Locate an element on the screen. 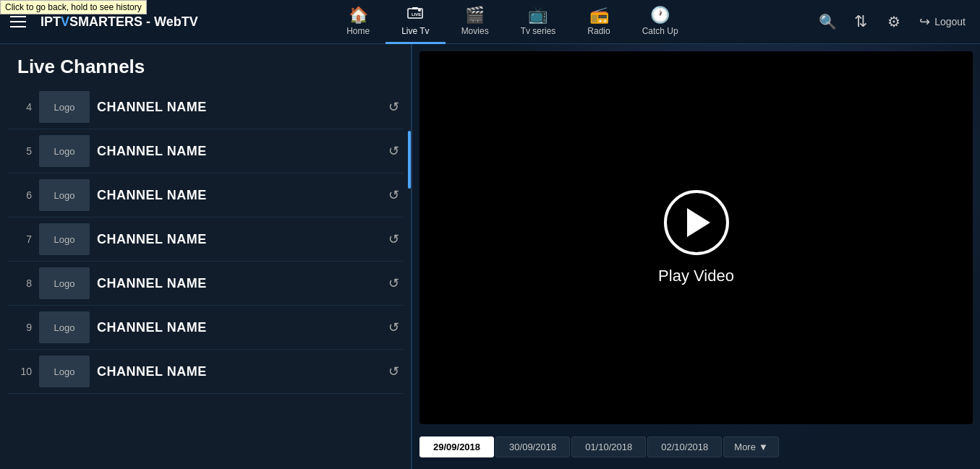 The image size is (980, 469). channel-number: 4 is located at coordinates (22, 107).